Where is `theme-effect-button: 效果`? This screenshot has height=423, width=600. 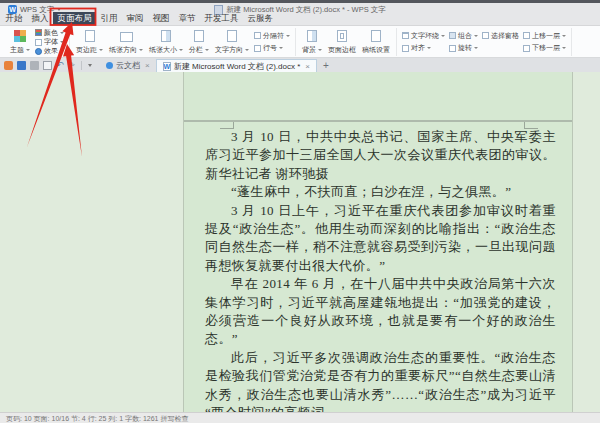 theme-effect-button: 效果 is located at coordinates (50, 52).